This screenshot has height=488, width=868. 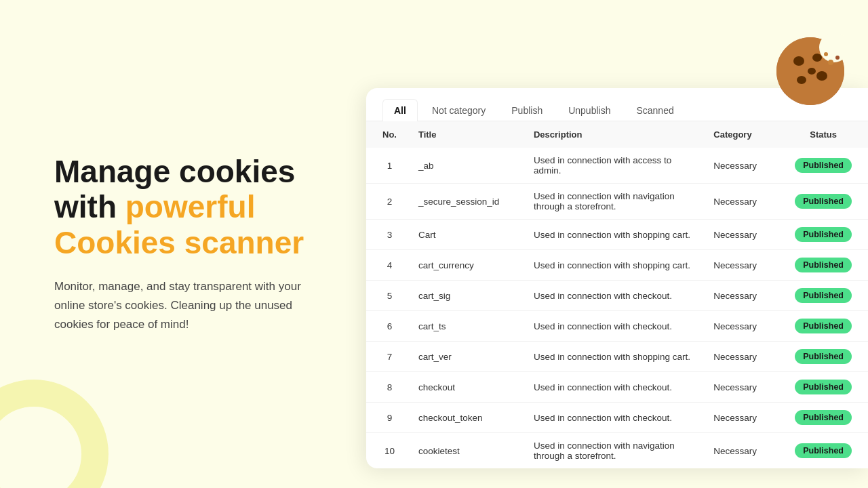 What do you see at coordinates (465, 388) in the screenshot?
I see `cell-title: checkout` at bounding box center [465, 388].